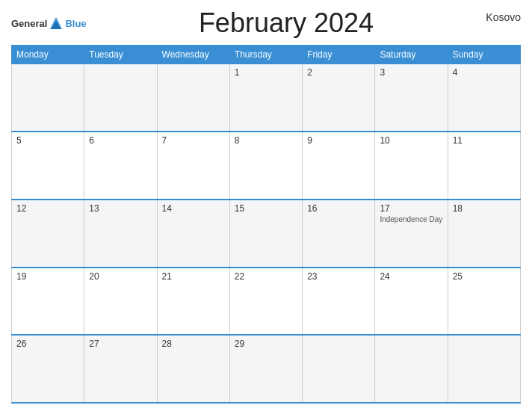  Describe the element at coordinates (411, 208) in the screenshot. I see `day-number: 17` at that location.